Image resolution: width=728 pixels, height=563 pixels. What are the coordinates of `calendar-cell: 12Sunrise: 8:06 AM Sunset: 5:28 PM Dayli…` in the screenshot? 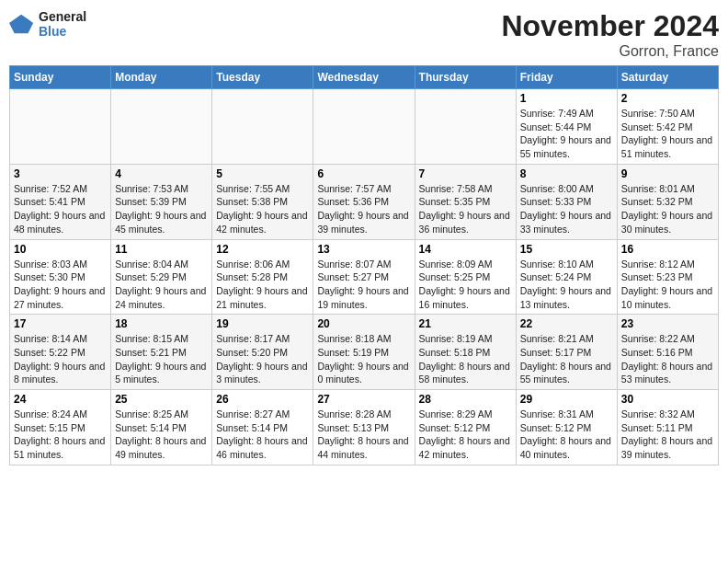 It's located at (263, 277).